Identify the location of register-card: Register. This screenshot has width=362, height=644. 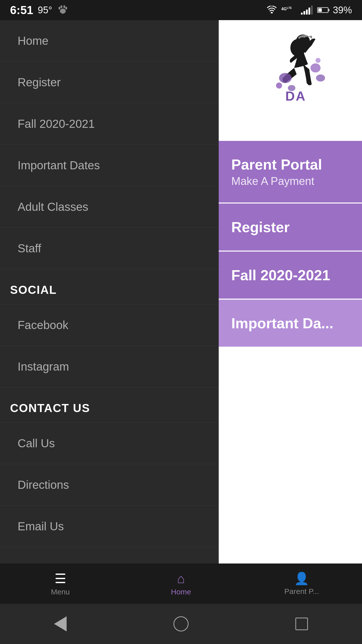
(290, 227).